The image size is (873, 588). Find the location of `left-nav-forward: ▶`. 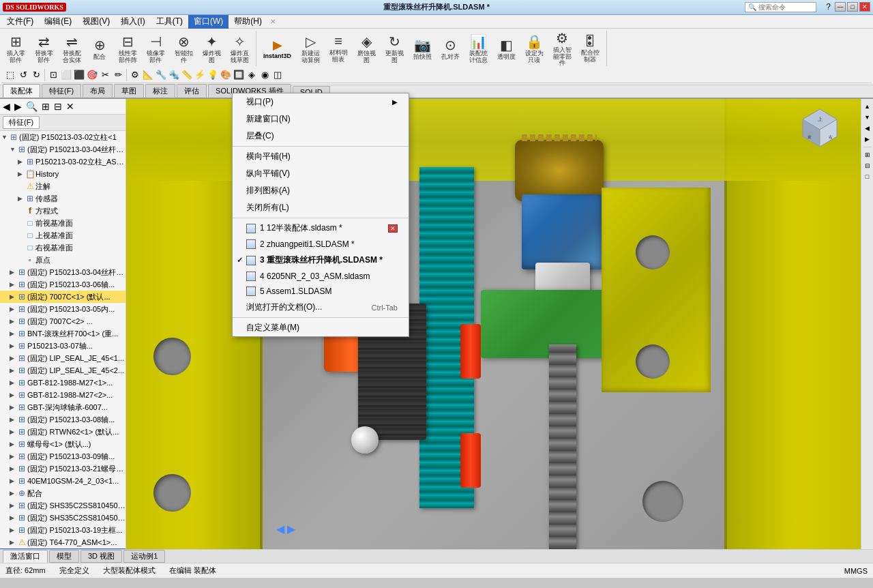

left-nav-forward: ▶ is located at coordinates (18, 106).